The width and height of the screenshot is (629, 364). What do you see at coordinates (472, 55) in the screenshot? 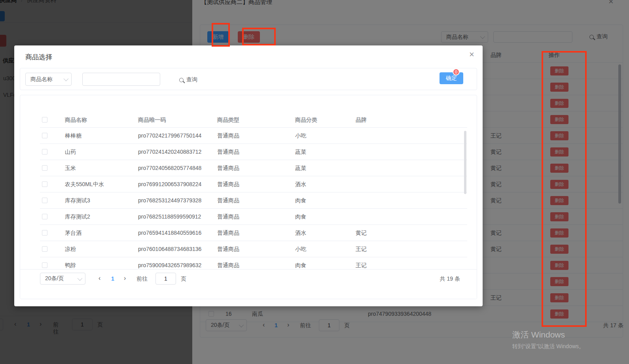
I see `close-icon: ×` at bounding box center [472, 55].